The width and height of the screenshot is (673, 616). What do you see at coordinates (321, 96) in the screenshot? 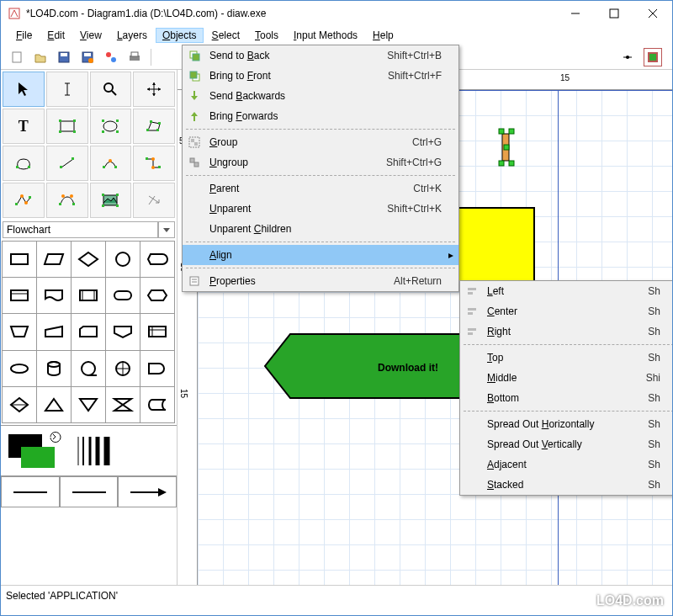
I see `menu-item-send-backwards: Send Backwards` at bounding box center [321, 96].